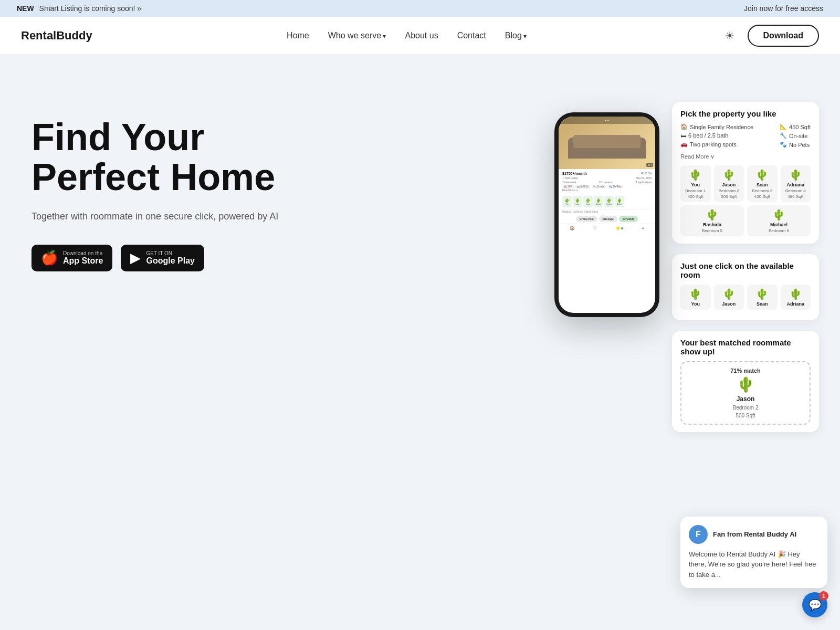 Image resolution: width=840 pixels, height=630 pixels. I want to click on oc-rm-sean: 🌵 Sean, so click(762, 297).